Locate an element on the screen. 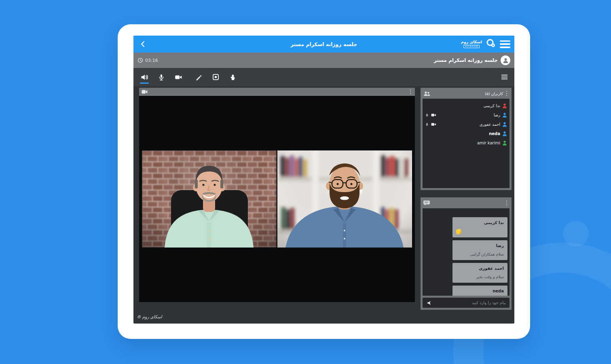 The width and height of the screenshot is (611, 364). chat-header is located at coordinates (466, 203).